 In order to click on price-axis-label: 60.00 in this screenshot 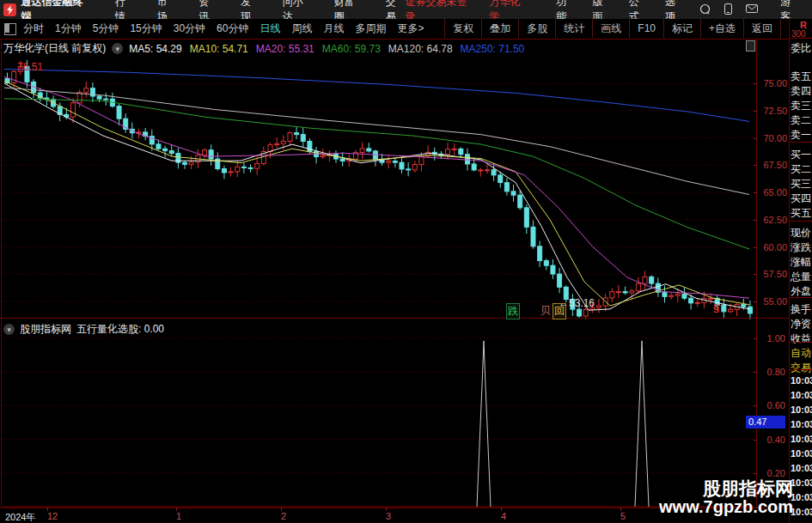, I will do `click(772, 247)`.